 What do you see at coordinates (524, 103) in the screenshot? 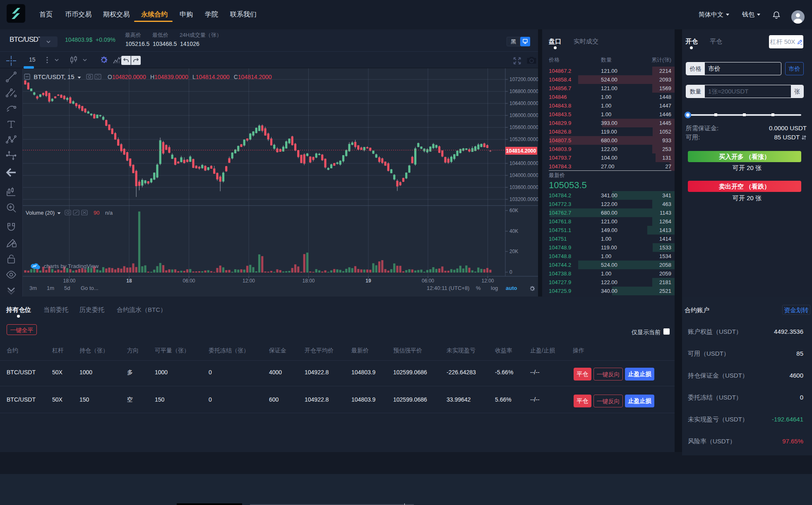
I see `svg-text: 106400.0000` at bounding box center [524, 103].